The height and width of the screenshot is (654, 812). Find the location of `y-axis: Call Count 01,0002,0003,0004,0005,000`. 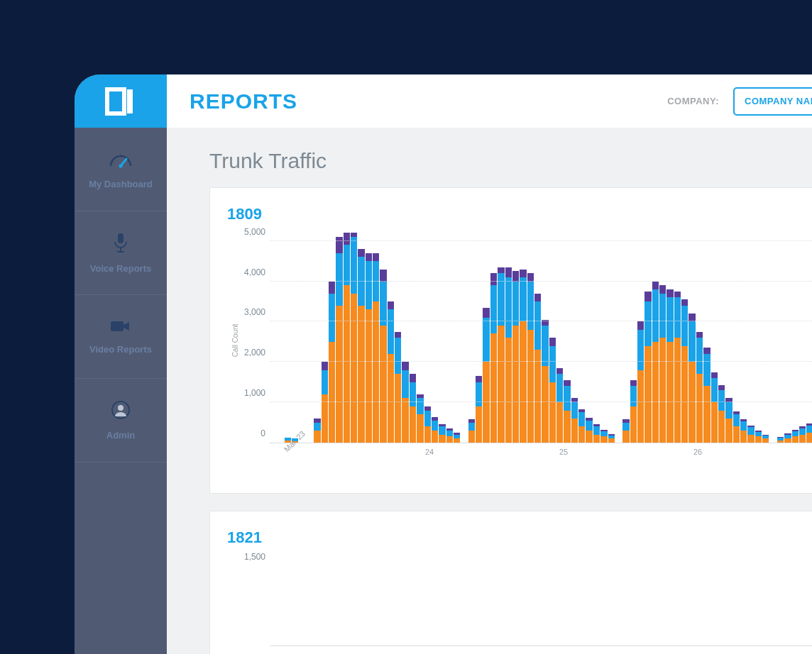

y-axis: Call Count 01,0002,0003,0004,0005,000 is located at coordinates (248, 340).